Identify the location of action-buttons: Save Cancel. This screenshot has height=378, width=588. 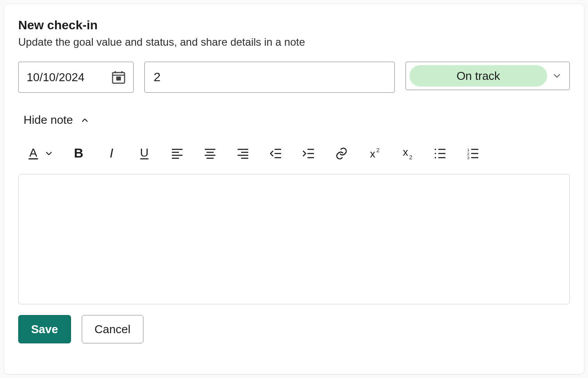
(294, 329).